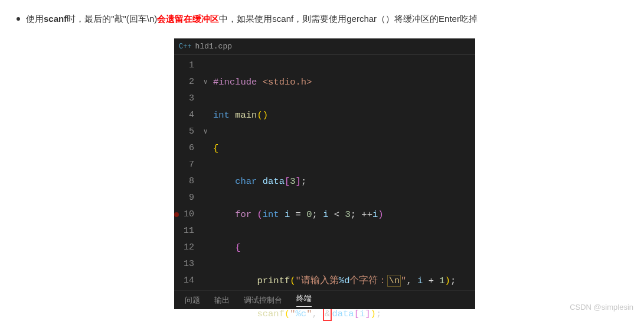 This screenshot has width=644, height=321. What do you see at coordinates (348, 19) in the screenshot?
I see `note-part-5: 中，如果使用scanf，则需要使用gerchar（）将缓冲区的Enter吃掉` at bounding box center [348, 19].